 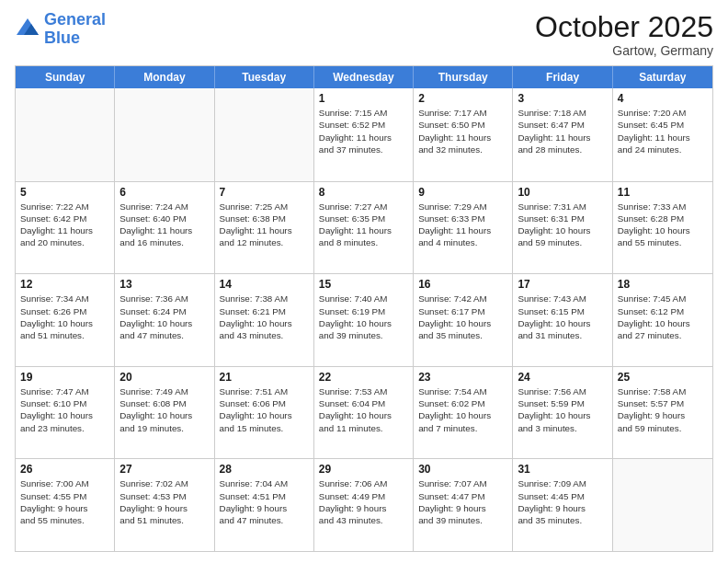 I want to click on day-number: 16, so click(x=463, y=284).